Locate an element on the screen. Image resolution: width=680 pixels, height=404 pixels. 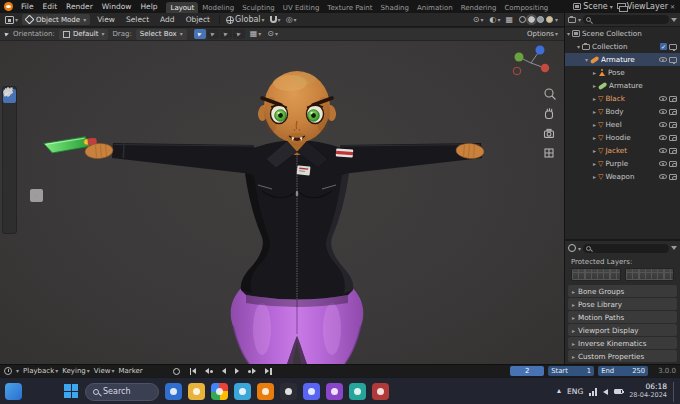
outliner-row-pose: Pose is located at coordinates (622, 72).